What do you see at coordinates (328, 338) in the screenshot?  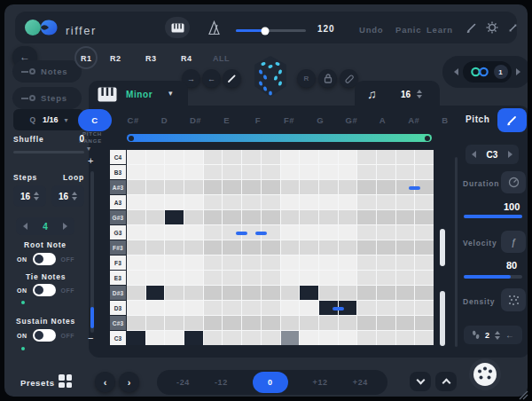 I see `grid-cell-c3-step11` at bounding box center [328, 338].